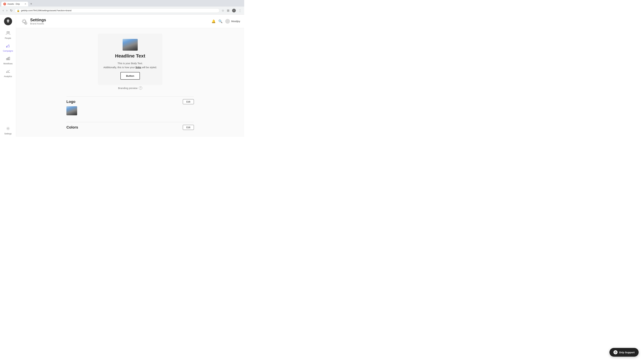 The image size is (644, 362). What do you see at coordinates (8, 130) in the screenshot?
I see `sidebar-item-settings: Settings` at bounding box center [8, 130].